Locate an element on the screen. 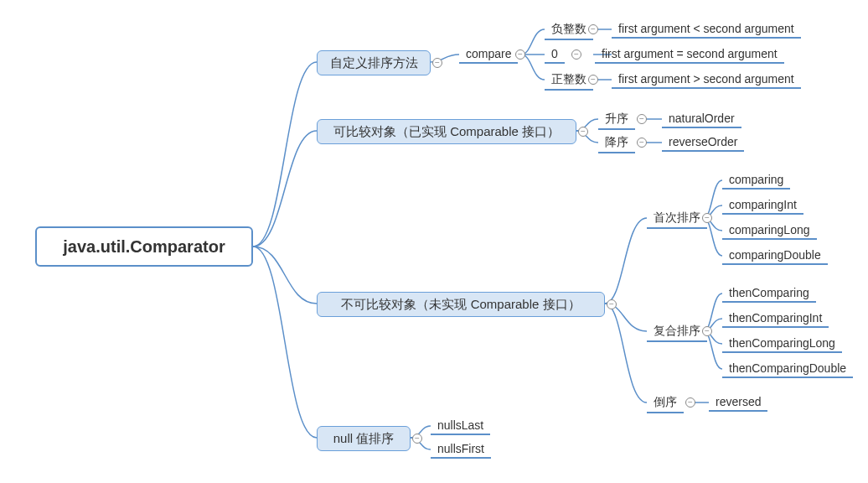  leaf-reversed: reversed is located at coordinates (738, 402).